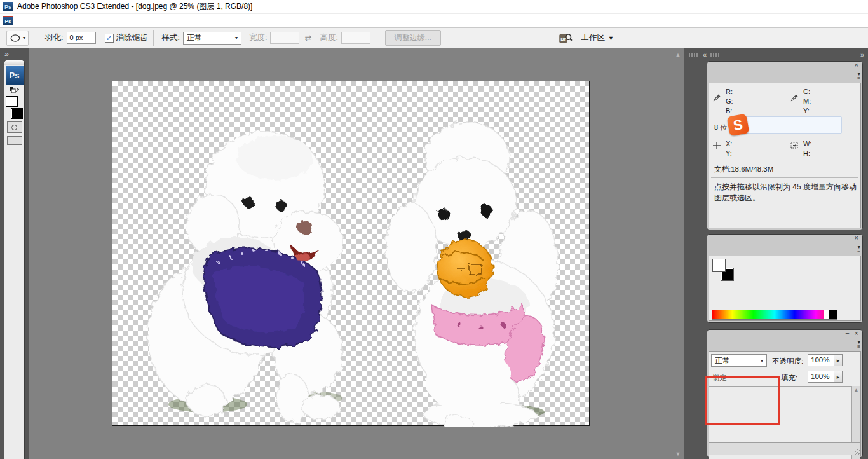 Image resolution: width=868 pixels, height=459 pixels. What do you see at coordinates (775, 315) in the screenshot?
I see `color-spectrum-ramp` at bounding box center [775, 315].